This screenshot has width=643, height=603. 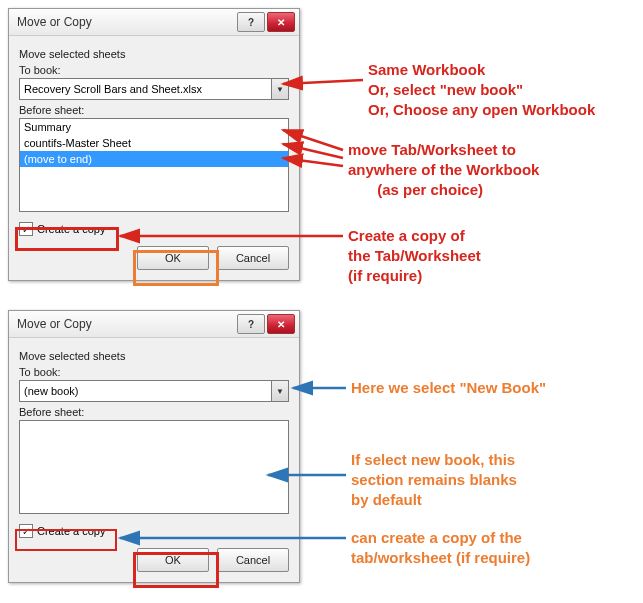 What do you see at coordinates (444, 170) in the screenshot?
I see `annotation-move-tab: move Tab/Worksheet to anywhere of the Wo…` at bounding box center [444, 170].